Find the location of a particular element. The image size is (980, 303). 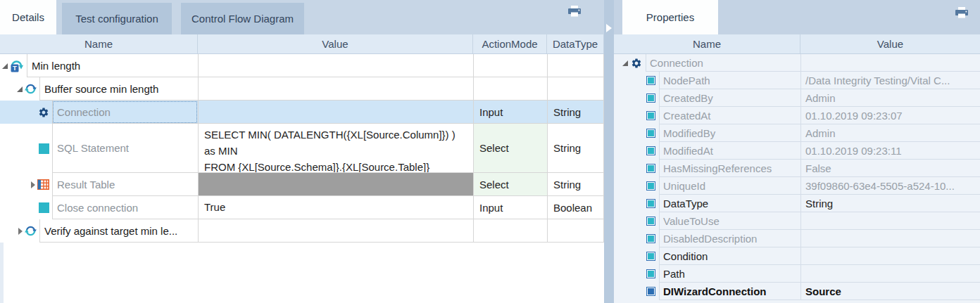

row-name-cell: Connection is located at coordinates (125, 112).